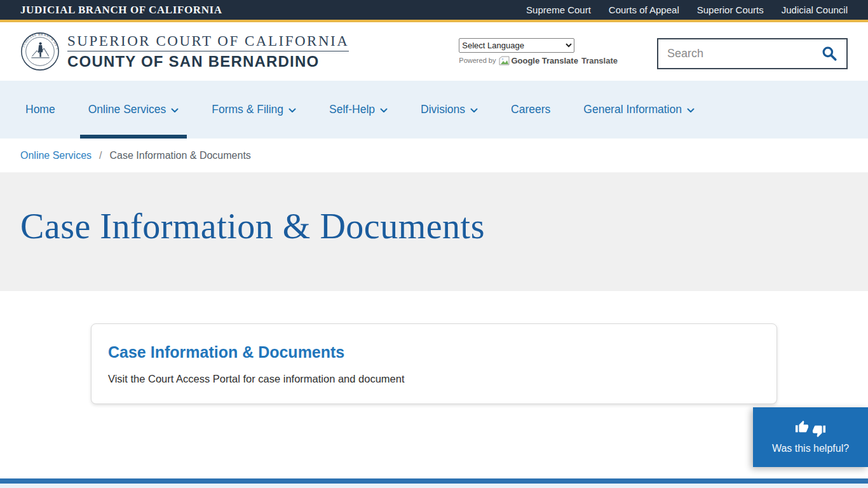  Describe the element at coordinates (434, 483) in the screenshot. I see `footer-strip` at that location.